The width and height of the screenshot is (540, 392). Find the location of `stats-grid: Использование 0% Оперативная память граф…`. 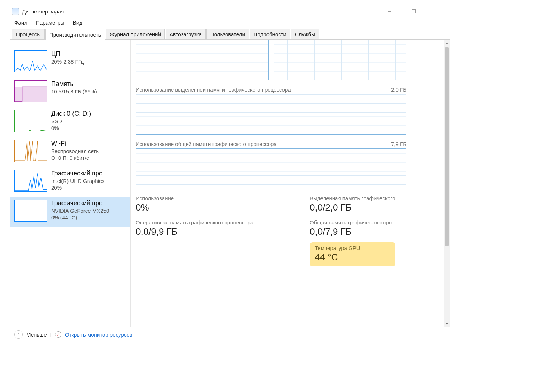

stats-grid: Использование 0% Оперативная память граф… is located at coordinates (290, 231).